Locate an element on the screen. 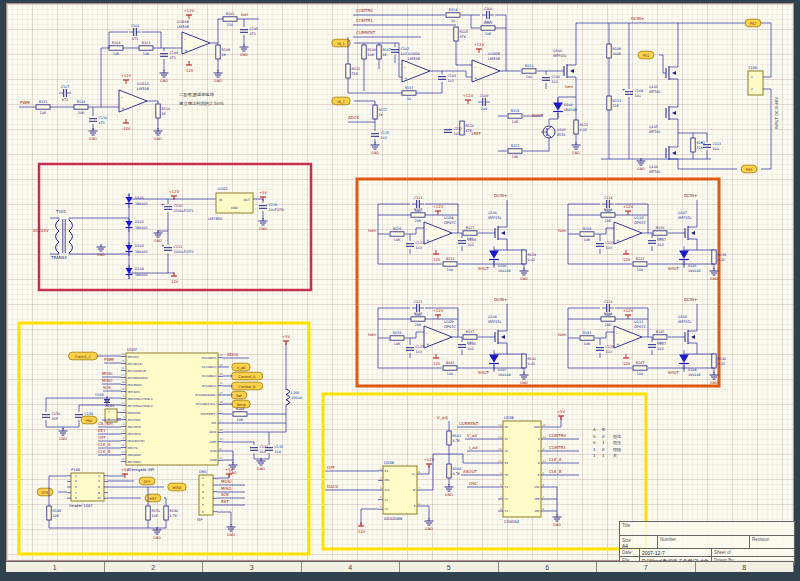 The height and width of the screenshot is (581, 800). text-label-1N4001: 1N4001 is located at coordinates (142, 275).